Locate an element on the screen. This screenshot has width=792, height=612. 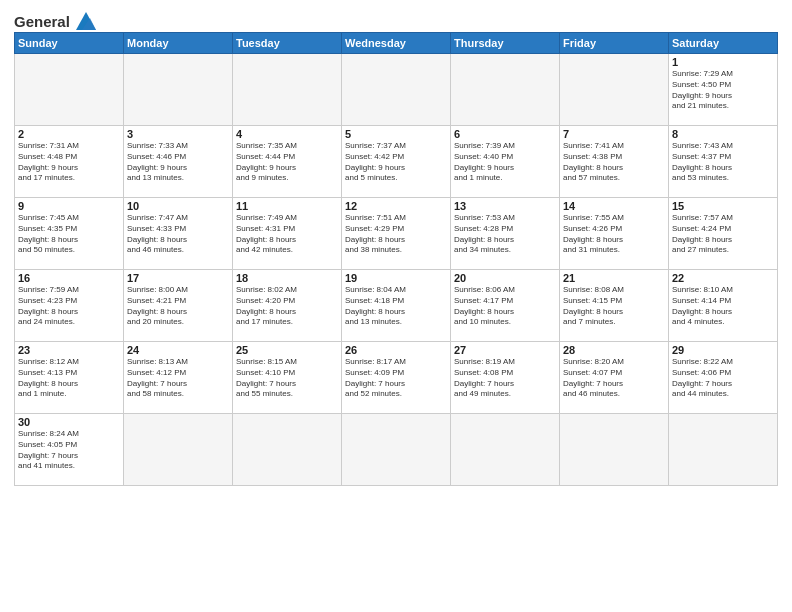
day-info: Sunrise: 8:06 AM Sunset: 4:17 PM Dayligh… is located at coordinates (505, 306).